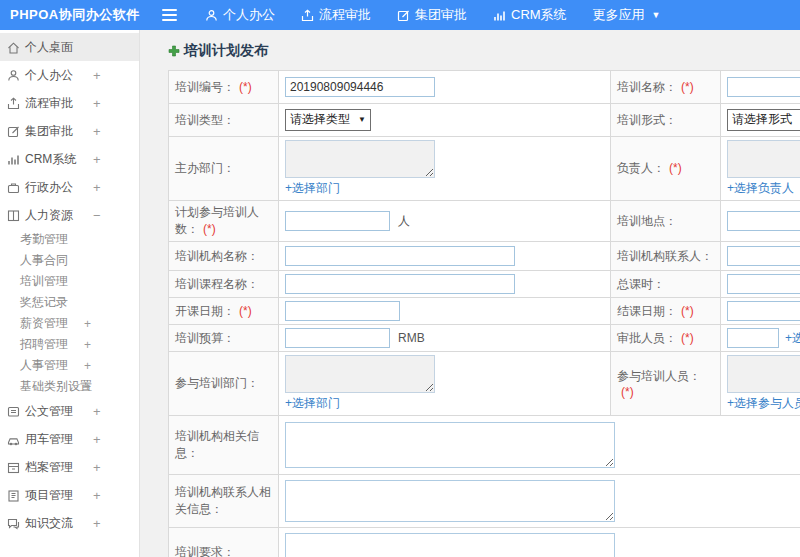 The image size is (800, 557). I want to click on org-info-label: 培训机构相关信息：, so click(224, 446).